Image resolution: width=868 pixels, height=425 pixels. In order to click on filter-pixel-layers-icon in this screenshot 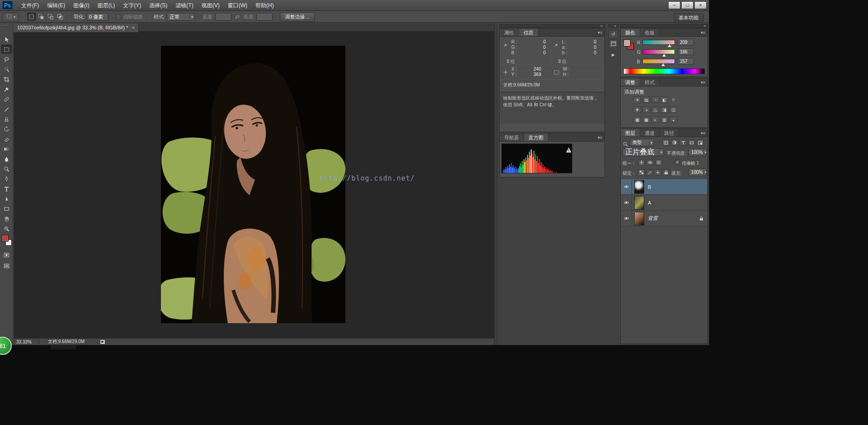, I will do `click(666, 143)`.